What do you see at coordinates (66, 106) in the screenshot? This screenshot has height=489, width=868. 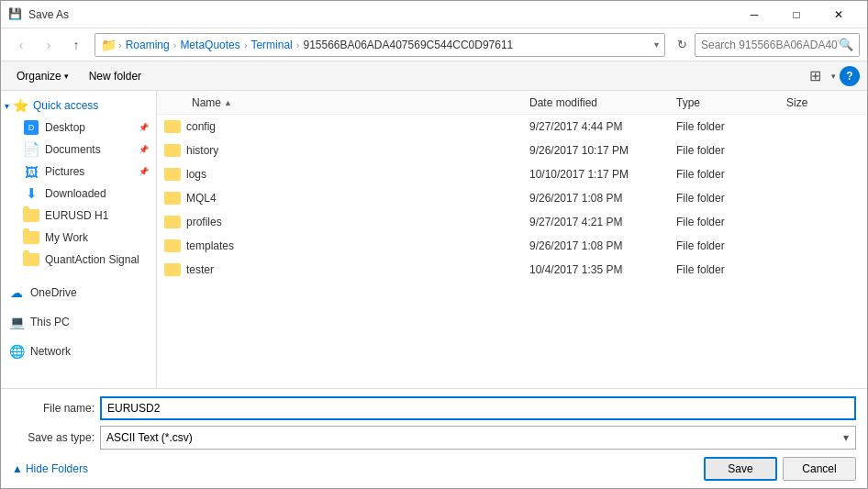 I see `quick-access-label: Quick access` at bounding box center [66, 106].